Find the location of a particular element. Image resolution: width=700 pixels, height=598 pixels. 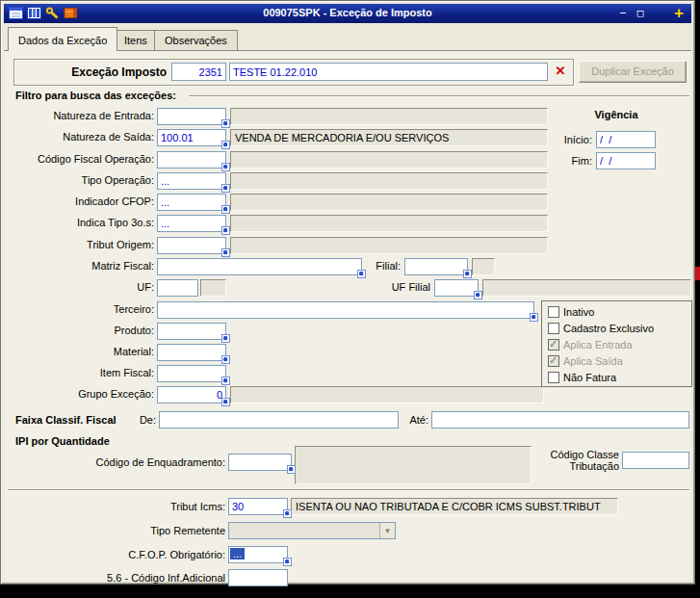

filial-input is located at coordinates (436, 267).